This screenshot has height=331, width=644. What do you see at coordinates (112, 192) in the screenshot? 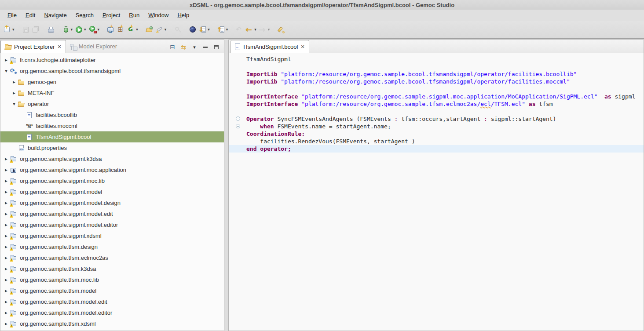
I see `tree-item: ▸org.gemoc.sample.sigpml.model` at bounding box center [112, 192].